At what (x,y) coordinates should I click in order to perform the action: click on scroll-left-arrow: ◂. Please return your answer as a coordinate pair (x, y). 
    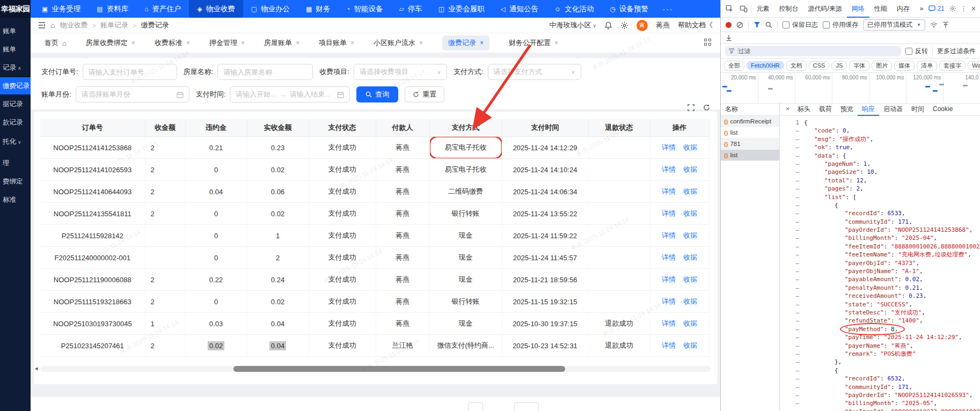
    Looking at the image, I should click on (36, 368).